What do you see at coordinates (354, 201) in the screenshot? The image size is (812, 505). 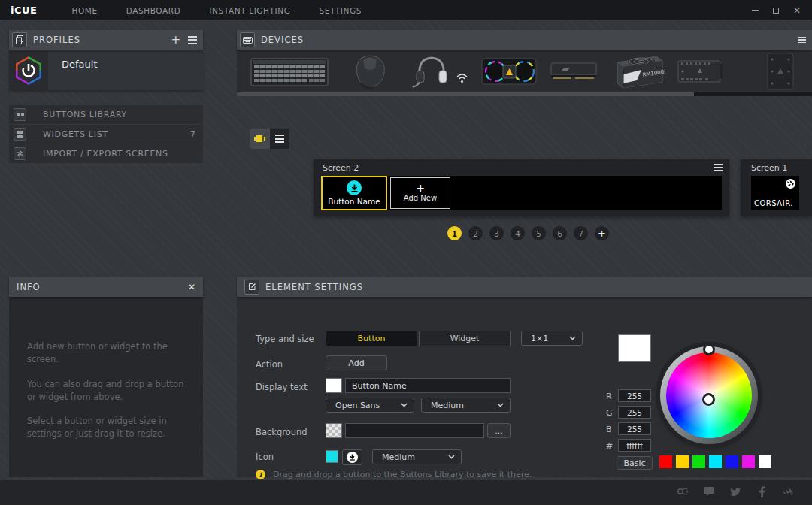 I see `button-tile-label: Button Name` at bounding box center [354, 201].